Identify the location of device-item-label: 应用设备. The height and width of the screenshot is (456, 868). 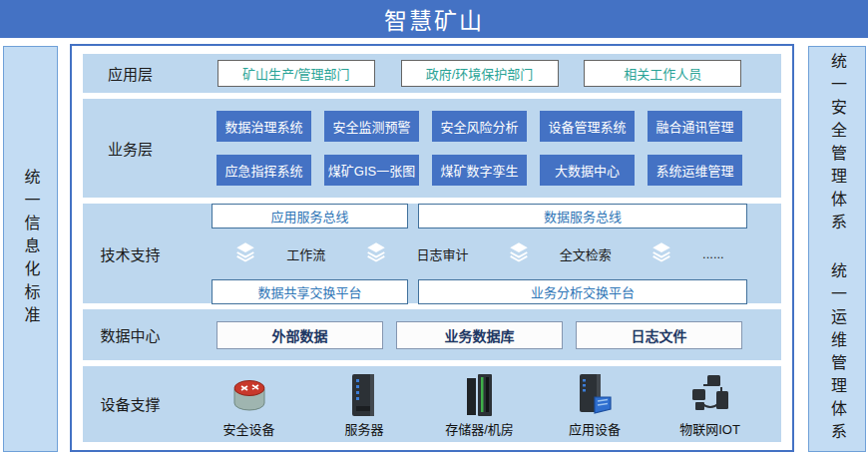
(595, 429).